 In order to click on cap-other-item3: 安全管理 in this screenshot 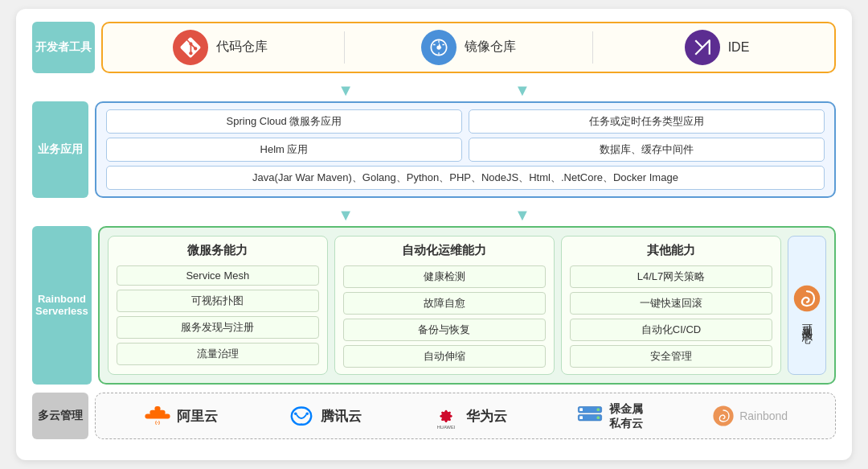, I will do `click(671, 356)`.